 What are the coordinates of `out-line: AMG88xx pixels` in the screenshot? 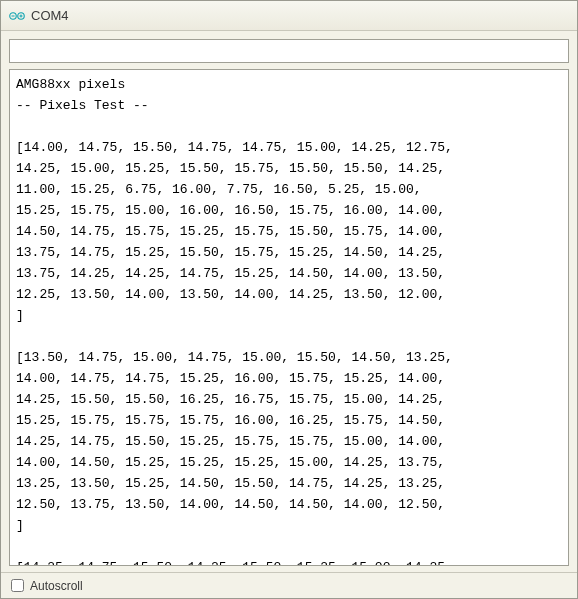 It's located at (70, 84).